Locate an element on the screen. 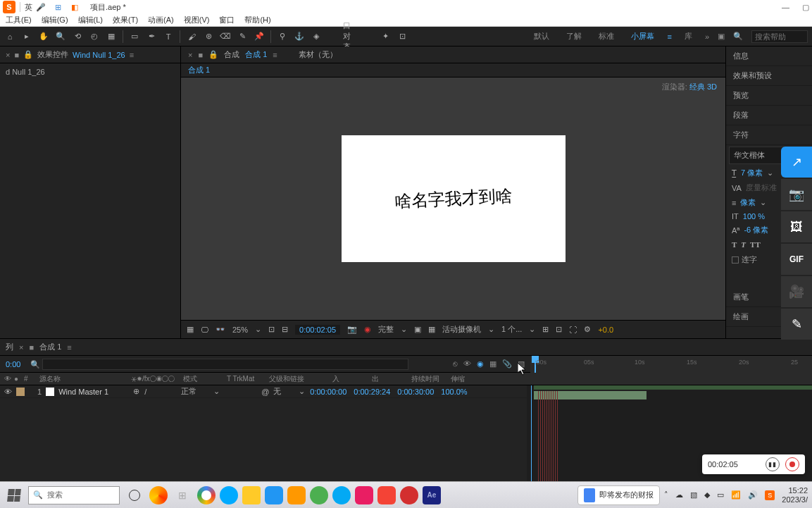 The height and width of the screenshot is (508, 812). record-pause-button: ▮▮ is located at coordinates (773, 464).